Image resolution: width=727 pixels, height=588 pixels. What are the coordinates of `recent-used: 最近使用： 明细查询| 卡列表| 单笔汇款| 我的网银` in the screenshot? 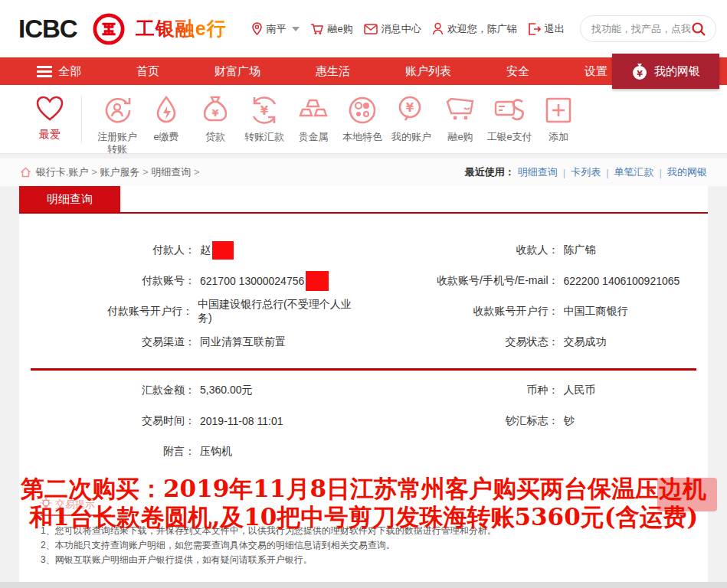 It's located at (586, 172).